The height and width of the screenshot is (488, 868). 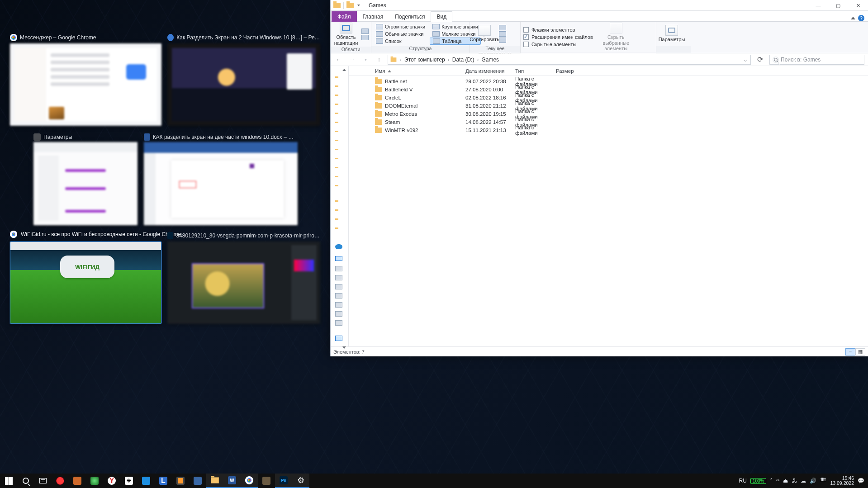 I want to click on view-details-button: ≡, so click(x=850, y=352).